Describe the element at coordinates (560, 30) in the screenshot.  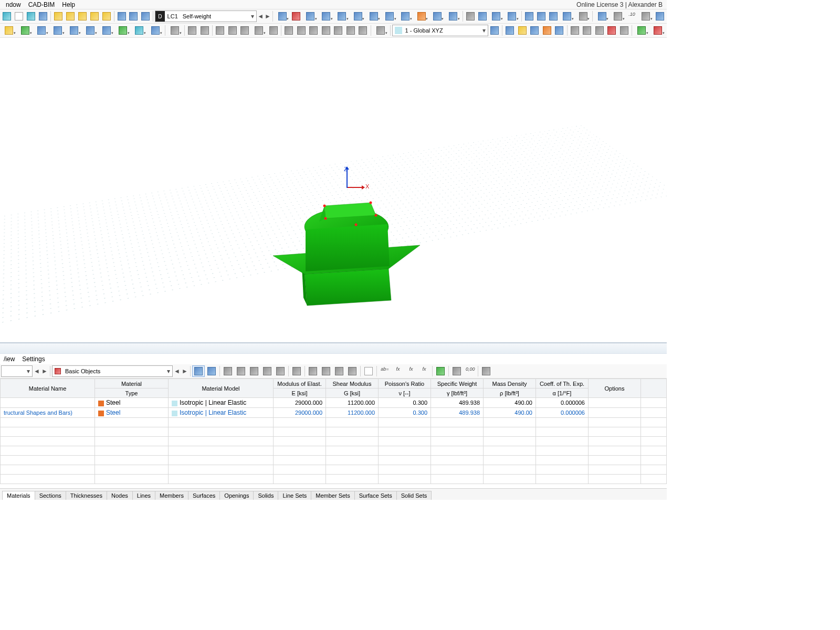
I see `grid-5-icon` at that location.